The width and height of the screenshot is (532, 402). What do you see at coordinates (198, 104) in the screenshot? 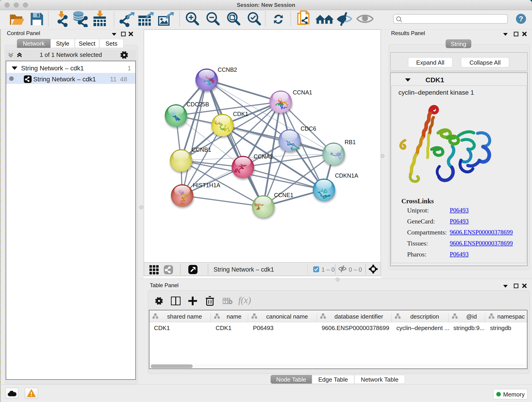
I see `svg-text: CDC25B` at bounding box center [198, 104].